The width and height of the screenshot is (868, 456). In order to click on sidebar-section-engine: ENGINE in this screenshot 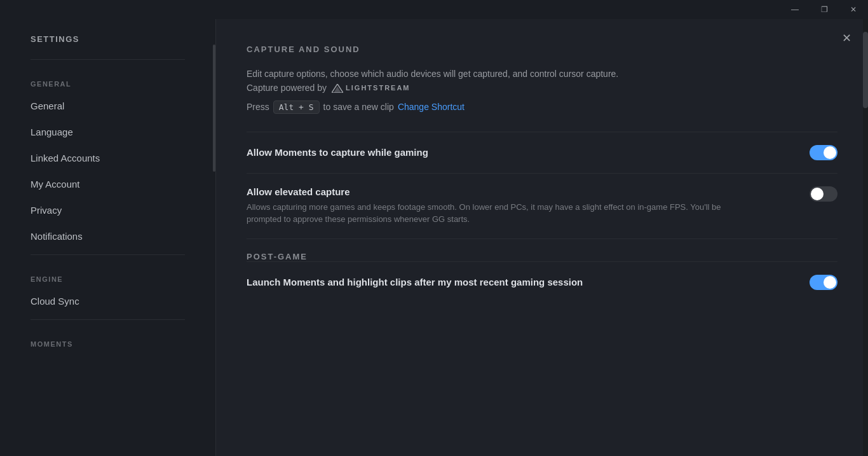, I will do `click(108, 277)`.